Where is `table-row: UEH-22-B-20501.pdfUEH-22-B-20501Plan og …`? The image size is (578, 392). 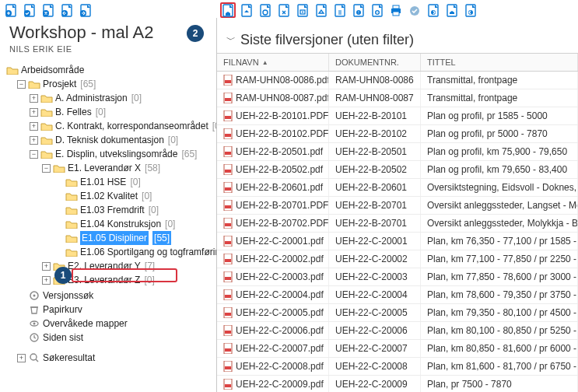
table-row: UEH-22-B-20501.pdfUEH-22-B-20501Plan og … is located at coordinates (398, 152).